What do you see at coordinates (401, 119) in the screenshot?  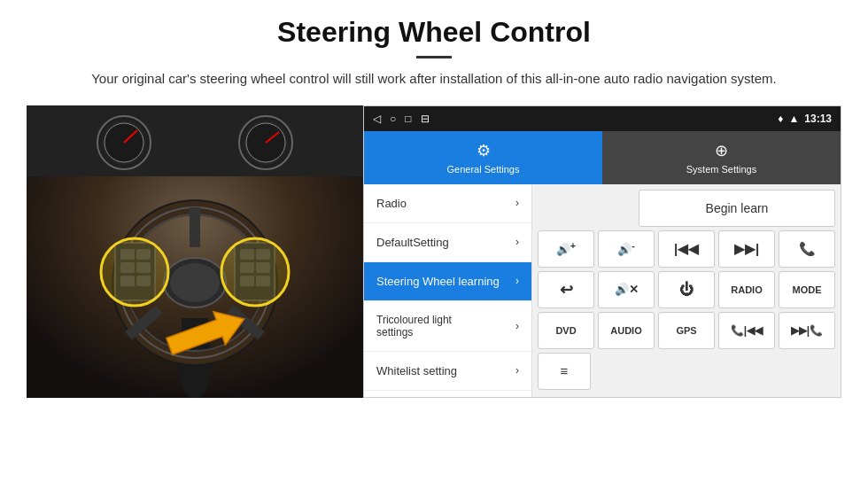 I see `status-bar-left: ◁ ○ □ ⊟` at bounding box center [401, 119].